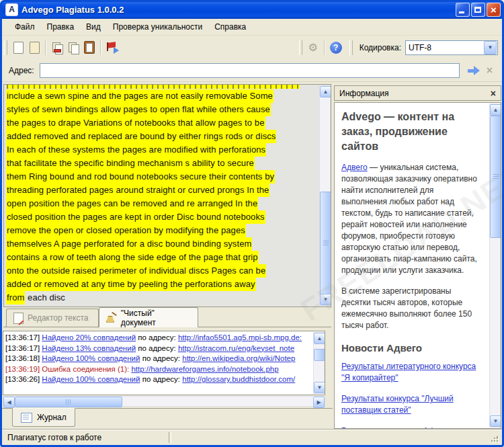  I want to click on menu-item-Справка: Справка, so click(230, 27).